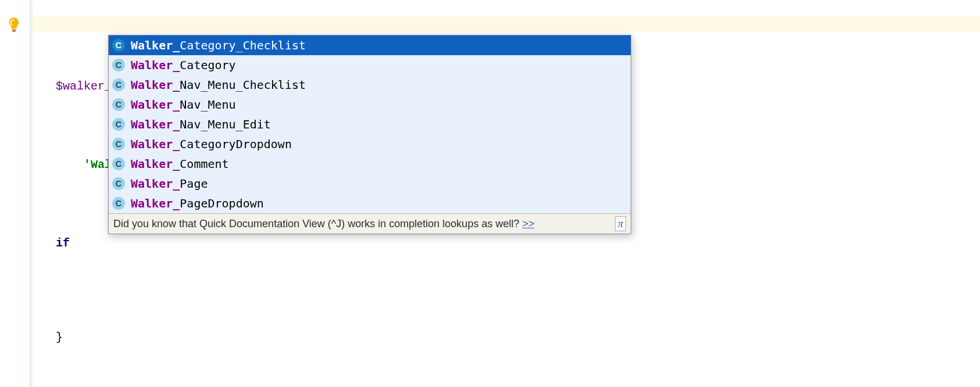 The image size is (980, 387). Describe the element at coordinates (370, 144) in the screenshot. I see `autocomplete-item: CWalker_CategoryDropdown` at that location.